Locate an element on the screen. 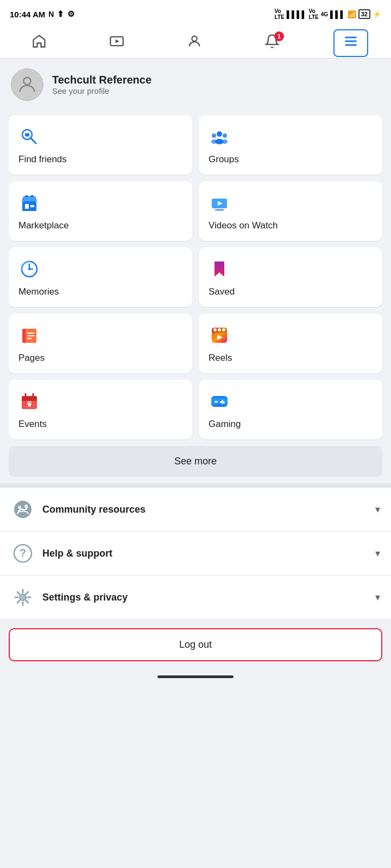  gaming-icon is located at coordinates (219, 401).